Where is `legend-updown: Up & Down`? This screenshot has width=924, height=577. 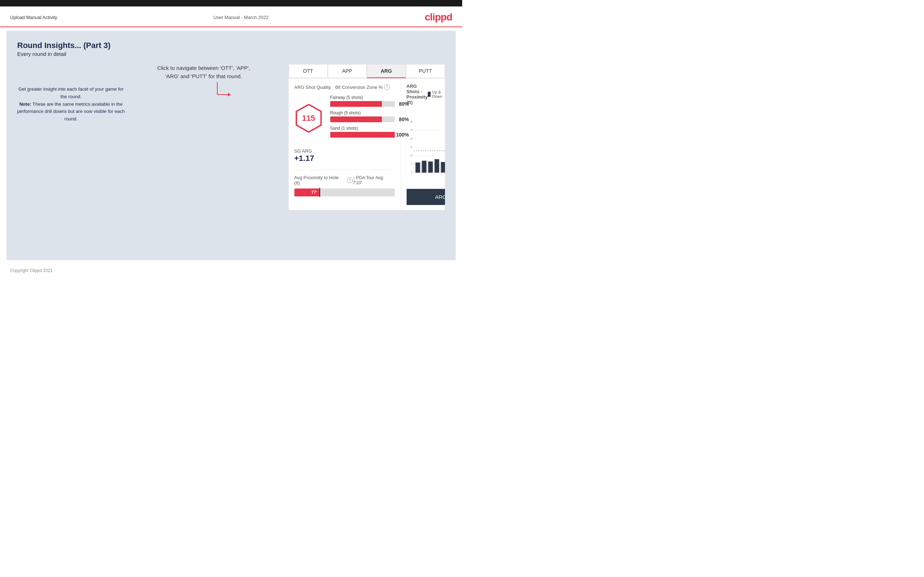 legend-updown: Up & Down is located at coordinates (436, 94).